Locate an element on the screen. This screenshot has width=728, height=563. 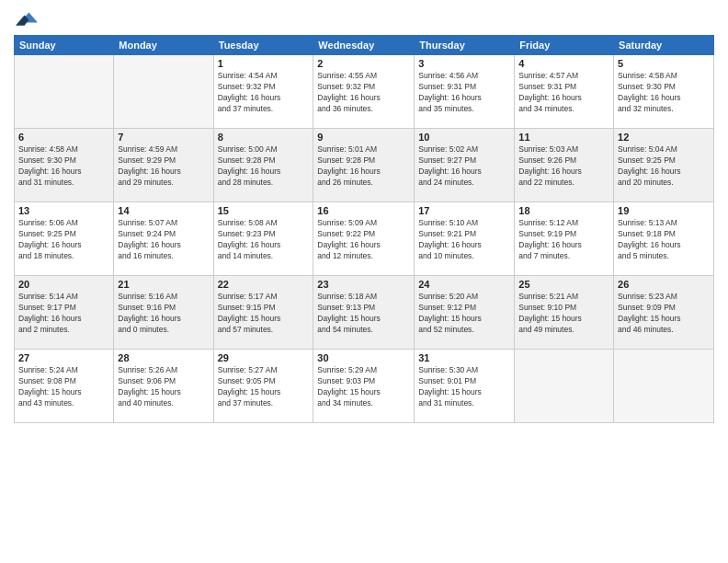
day-number: 15 is located at coordinates (264, 211).